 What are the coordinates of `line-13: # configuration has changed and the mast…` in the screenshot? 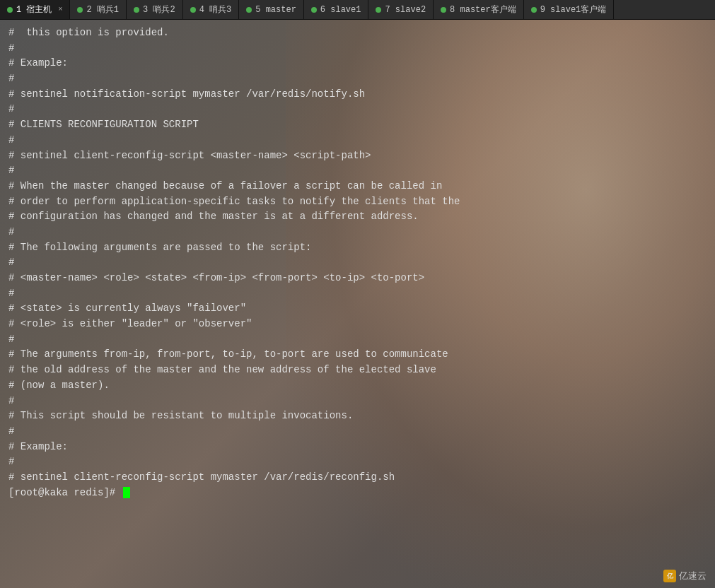 It's located at (358, 217).